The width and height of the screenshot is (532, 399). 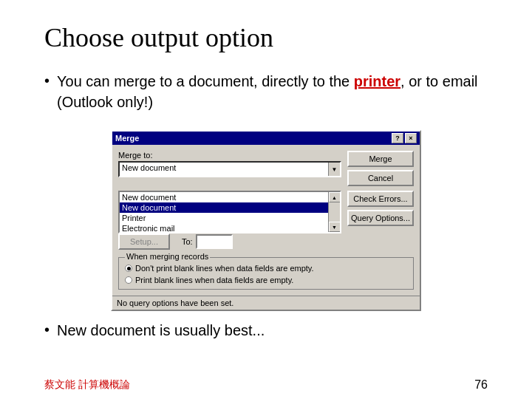 What do you see at coordinates (334, 169) in the screenshot?
I see `select-arrow-icon: ▼` at bounding box center [334, 169].